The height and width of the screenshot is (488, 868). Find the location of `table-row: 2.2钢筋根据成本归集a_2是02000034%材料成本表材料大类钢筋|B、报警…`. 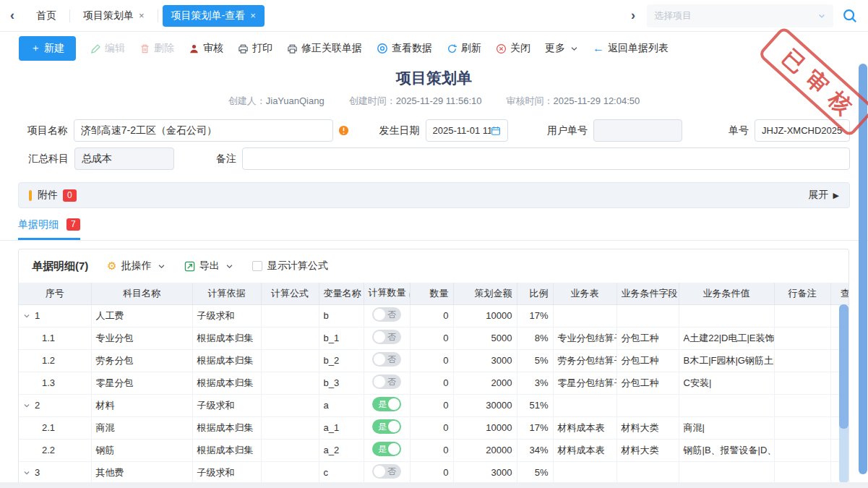

table-row: 2.2钢筋根据成本归集a_2是02000034%材料成本表材料大类钢筋|B、报警… is located at coordinates (434, 450).